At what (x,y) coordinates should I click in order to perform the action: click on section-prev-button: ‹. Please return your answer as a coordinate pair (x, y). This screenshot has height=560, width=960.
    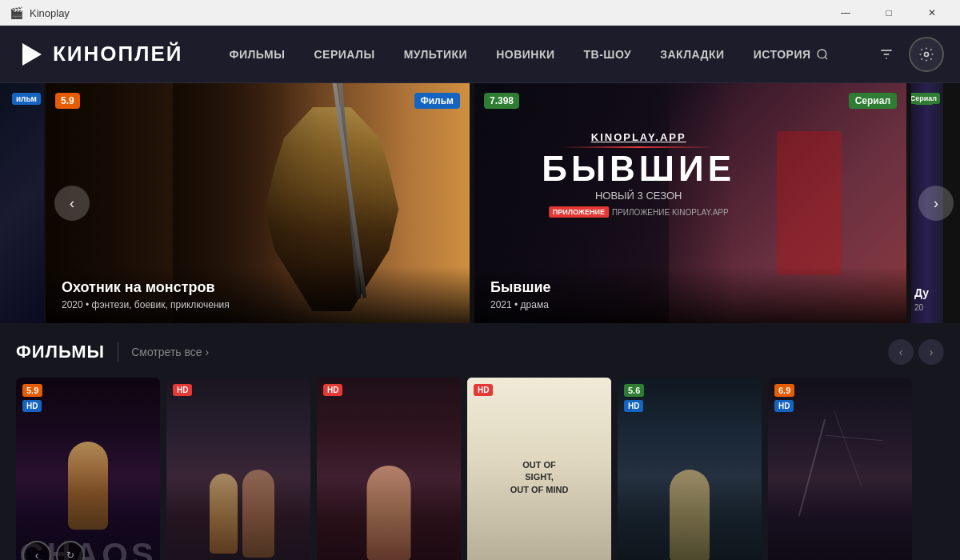
    Looking at the image, I should click on (901, 352).